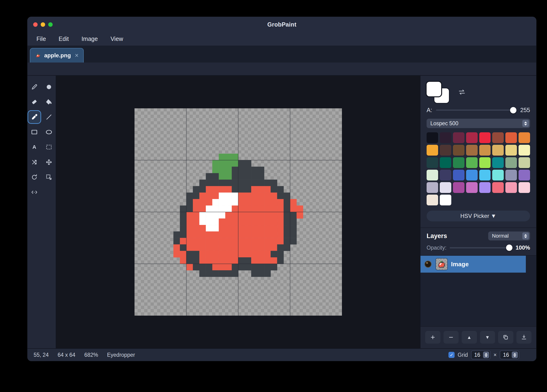 This screenshot has height=392, width=547. Describe the element at coordinates (76, 55) in the screenshot. I see `tab-close-icon: ×` at that location.